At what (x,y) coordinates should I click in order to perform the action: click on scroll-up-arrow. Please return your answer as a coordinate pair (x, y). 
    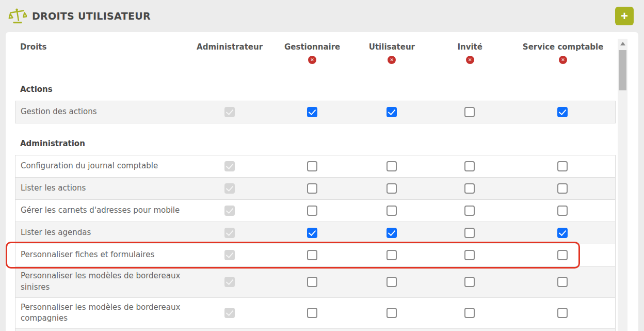
    Looking at the image, I should click on (622, 43).